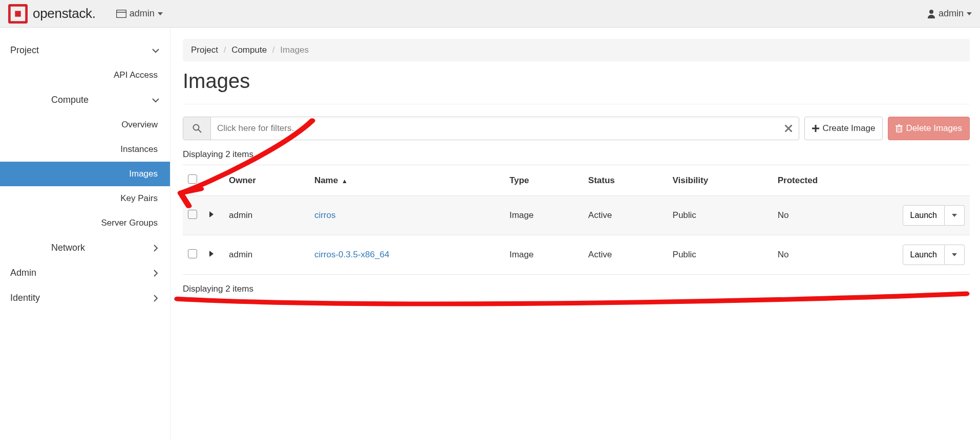 The image size is (980, 441). Describe the element at coordinates (789, 128) in the screenshot. I see `close-icon` at that location.